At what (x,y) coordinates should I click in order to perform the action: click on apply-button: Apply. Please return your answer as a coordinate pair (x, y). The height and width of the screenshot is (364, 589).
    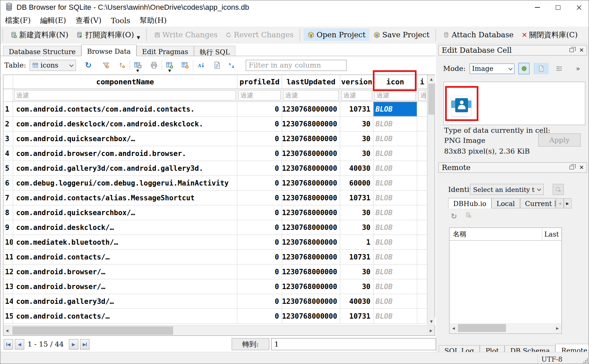
    Looking at the image, I should click on (559, 140).